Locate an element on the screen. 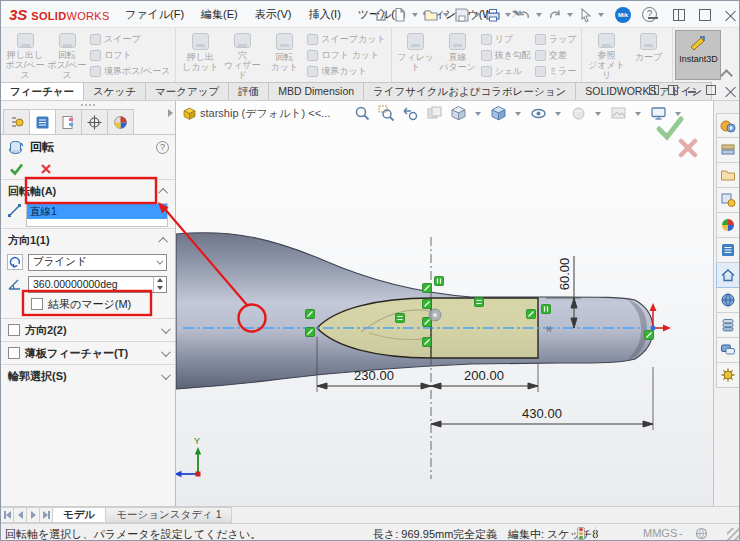 This screenshot has width=740, height=541. dim-230: 230.00 is located at coordinates (374, 376).